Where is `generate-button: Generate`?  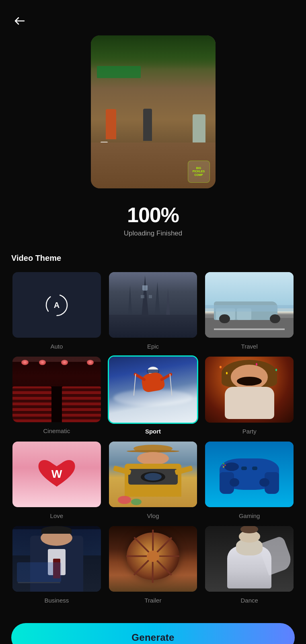
generate-button: Generate is located at coordinates (153, 634).